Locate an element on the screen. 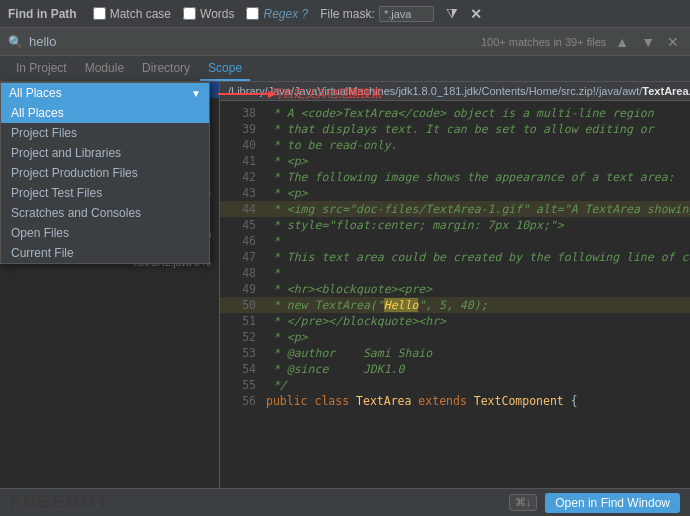 This screenshot has width=690, height=516. scope-item-current-file: Current File is located at coordinates (105, 253).